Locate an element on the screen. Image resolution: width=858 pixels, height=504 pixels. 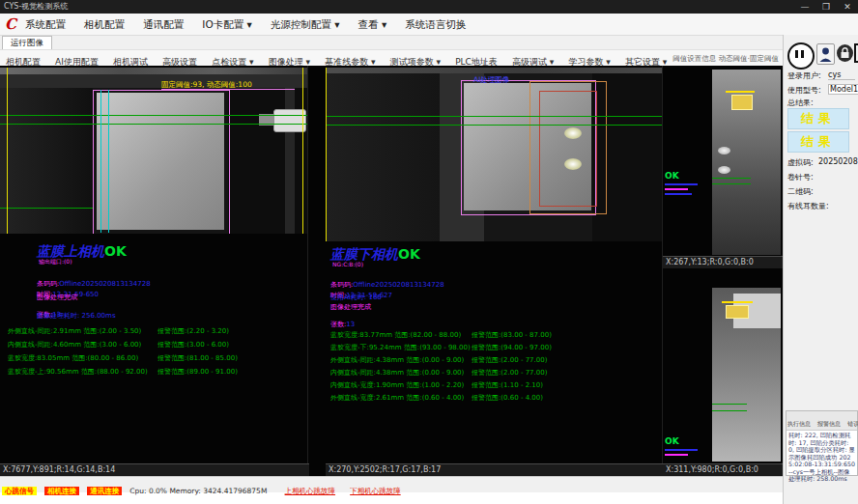
thumb1-image is located at coordinates (746, 162).